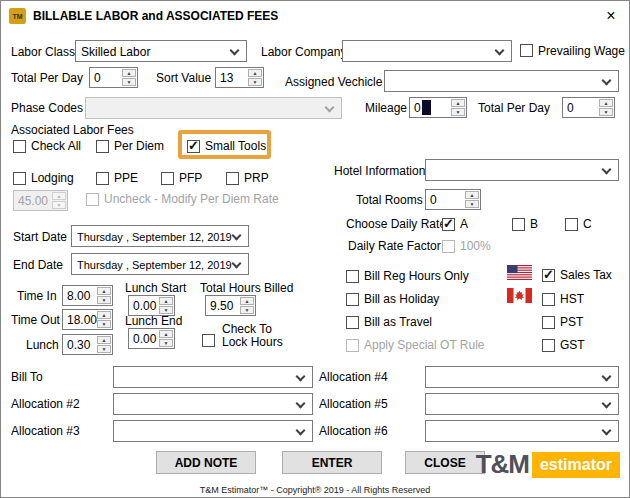 The height and width of the screenshot is (498, 630). Describe the element at coordinates (184, 78) in the screenshot. I see `sort-value-label: Sort Value` at that location.